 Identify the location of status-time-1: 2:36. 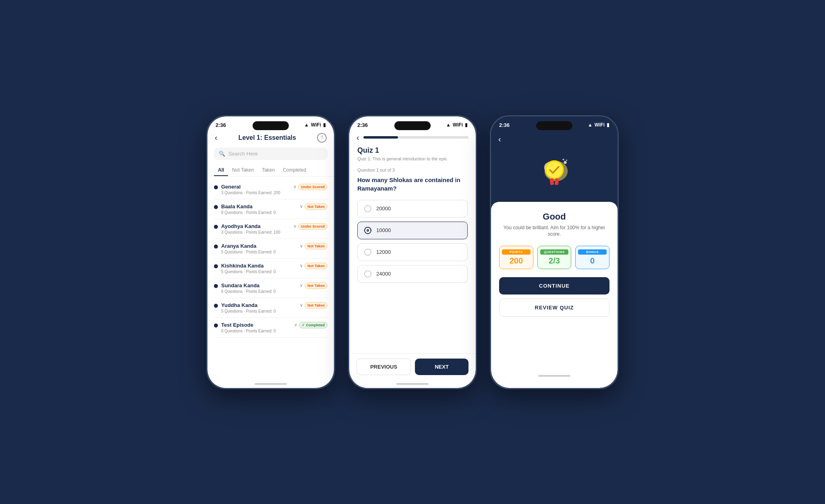
(221, 125).